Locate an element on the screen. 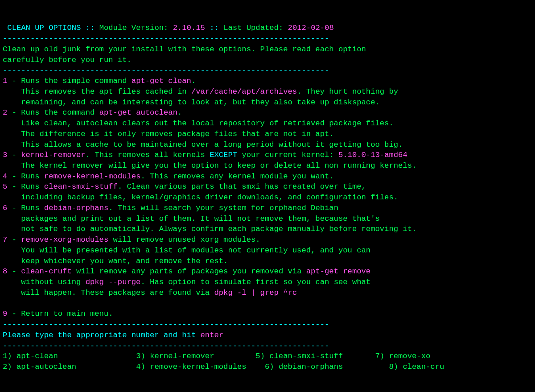  except-word: EXCEPT is located at coordinates (223, 155).